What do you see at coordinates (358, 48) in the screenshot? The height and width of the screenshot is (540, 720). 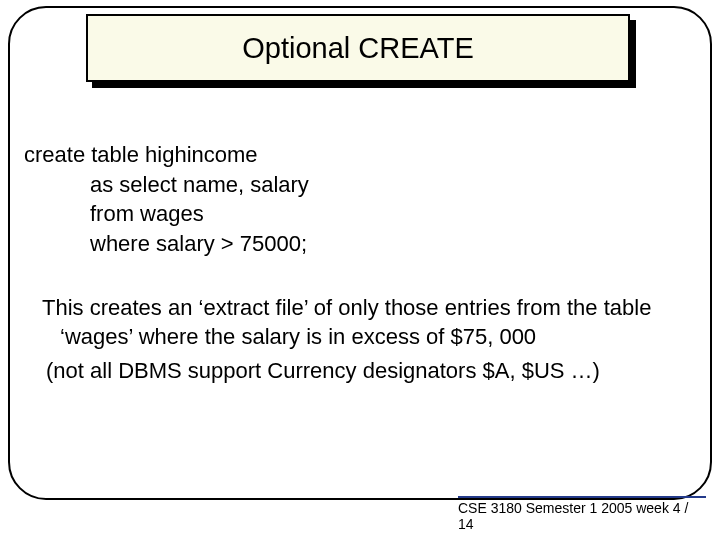 I see `title-box: Optional CREATE` at bounding box center [358, 48].